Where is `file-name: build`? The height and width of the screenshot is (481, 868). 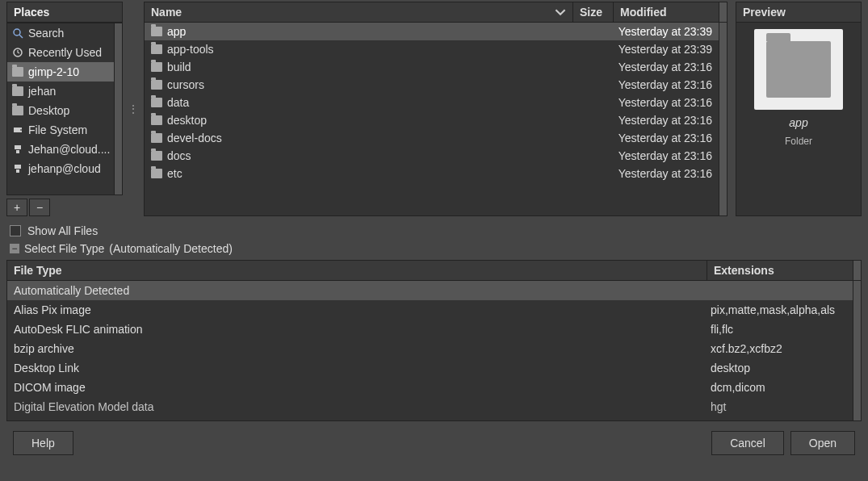 file-name: build is located at coordinates (179, 67).